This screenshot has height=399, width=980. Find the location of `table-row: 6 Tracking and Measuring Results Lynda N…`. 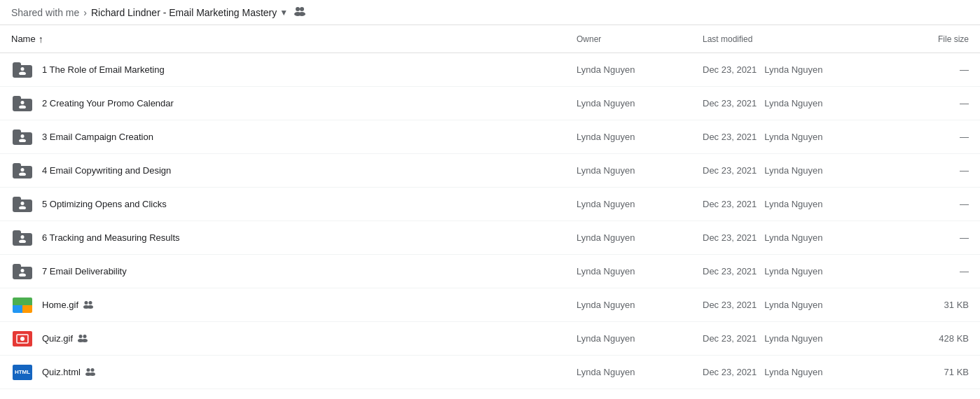

table-row: 6 Tracking and Measuring Results Lynda N… is located at coordinates (490, 238).